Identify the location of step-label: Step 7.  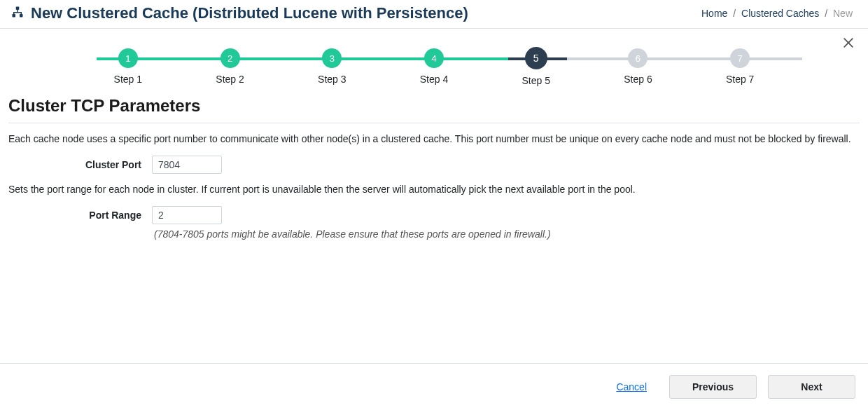
(740, 79).